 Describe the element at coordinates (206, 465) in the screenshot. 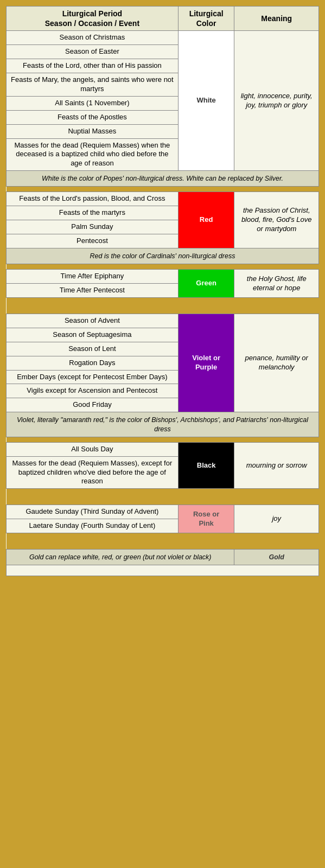

I see `color-cell-black: Black` at that location.